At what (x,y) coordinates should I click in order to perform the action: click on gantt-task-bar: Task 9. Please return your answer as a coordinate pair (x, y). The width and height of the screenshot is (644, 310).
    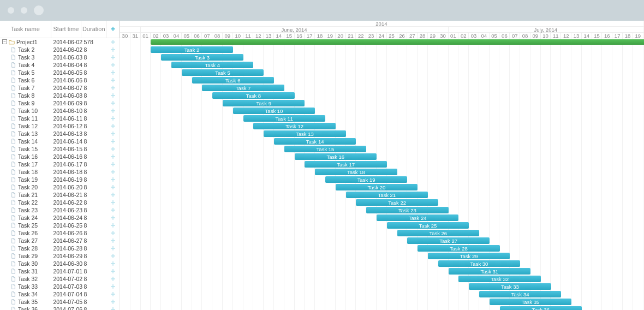
    Looking at the image, I should click on (264, 103).